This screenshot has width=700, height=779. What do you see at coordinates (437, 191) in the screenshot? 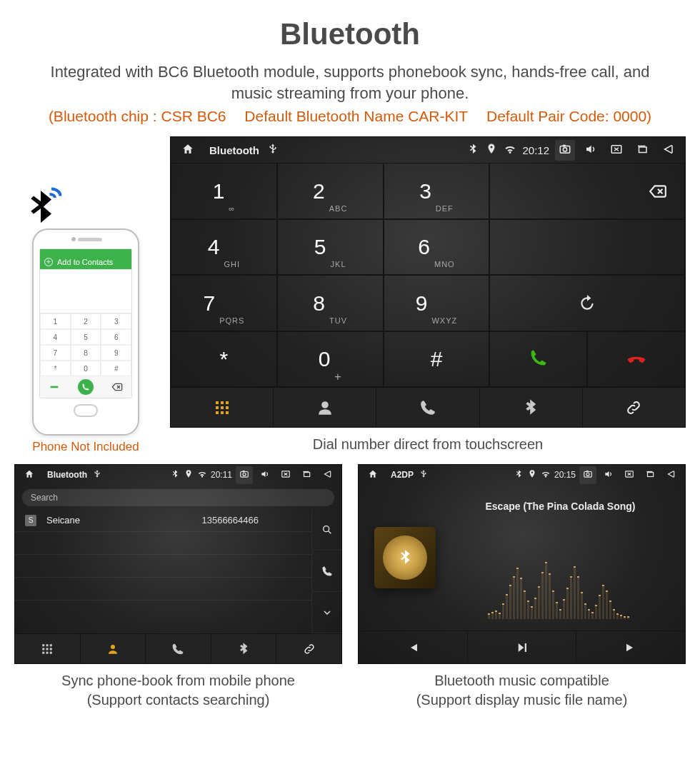
I see `key-3: 3DEF` at bounding box center [437, 191].